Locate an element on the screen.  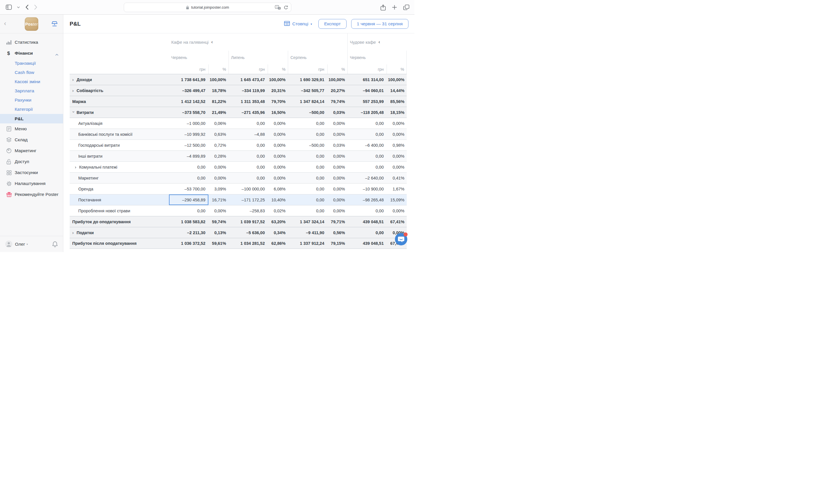
table-row: ›Доходи1 738 641,99100,00%1 645 473,4710… is located at coordinates (238, 79).